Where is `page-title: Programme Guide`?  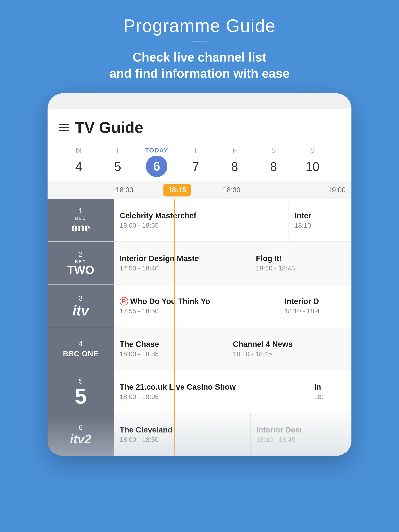
page-title: Programme Guide is located at coordinates (200, 26).